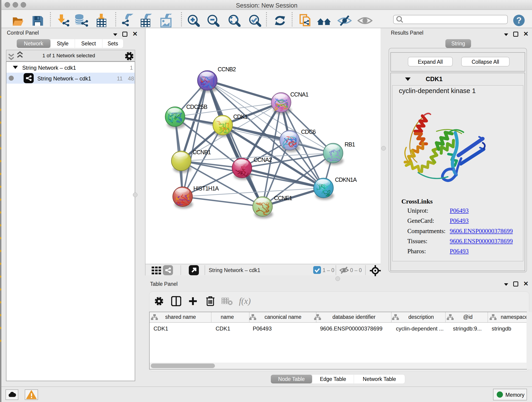  Describe the element at coordinates (308, 132) in the screenshot. I see `svg-text: CDC6` at that location.